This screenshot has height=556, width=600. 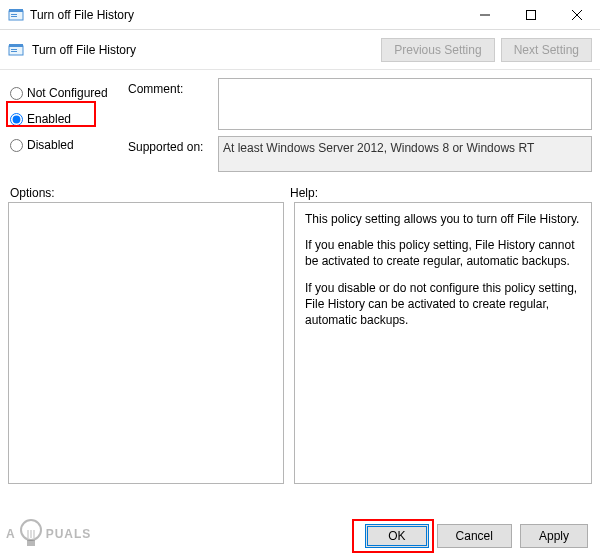 What do you see at coordinates (485, 15) in the screenshot?
I see `minimize-button` at bounding box center [485, 15].